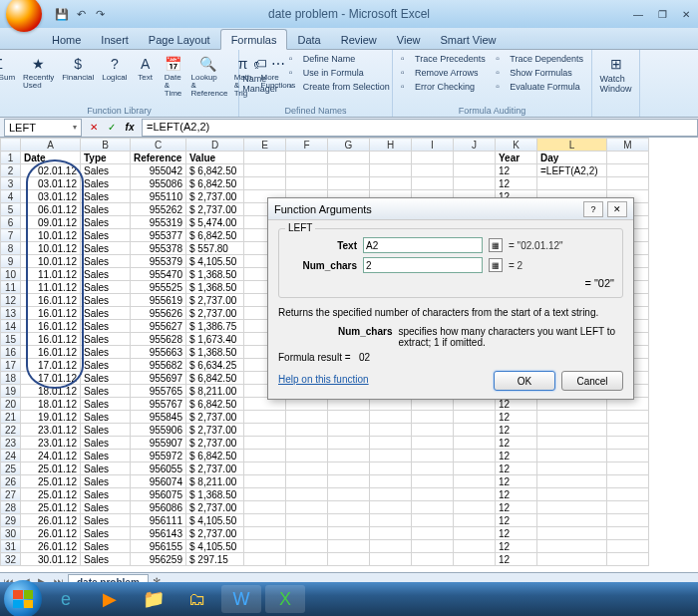 The width and height of the screenshot is (698, 616). What do you see at coordinates (159, 339) in the screenshot?
I see `cell: 955628` at bounding box center [159, 339].